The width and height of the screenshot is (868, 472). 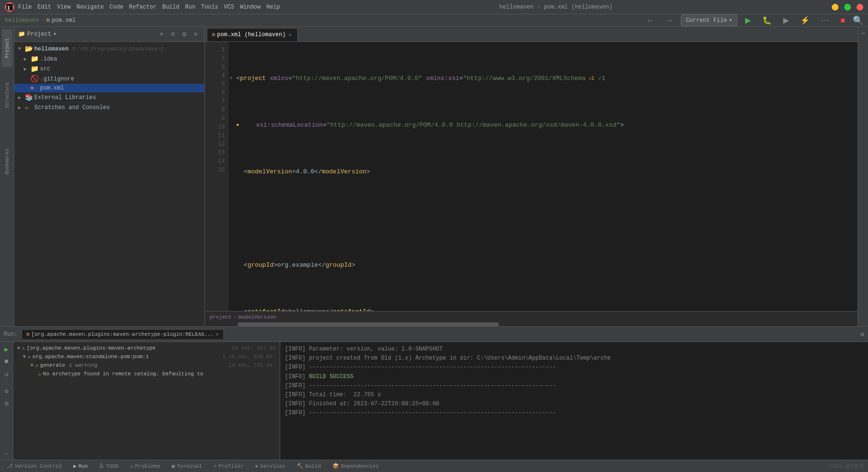 What do you see at coordinates (252, 35) in the screenshot?
I see `editor-tab-pomxml: m pom.xml (hellomaven) ✕` at bounding box center [252, 35].